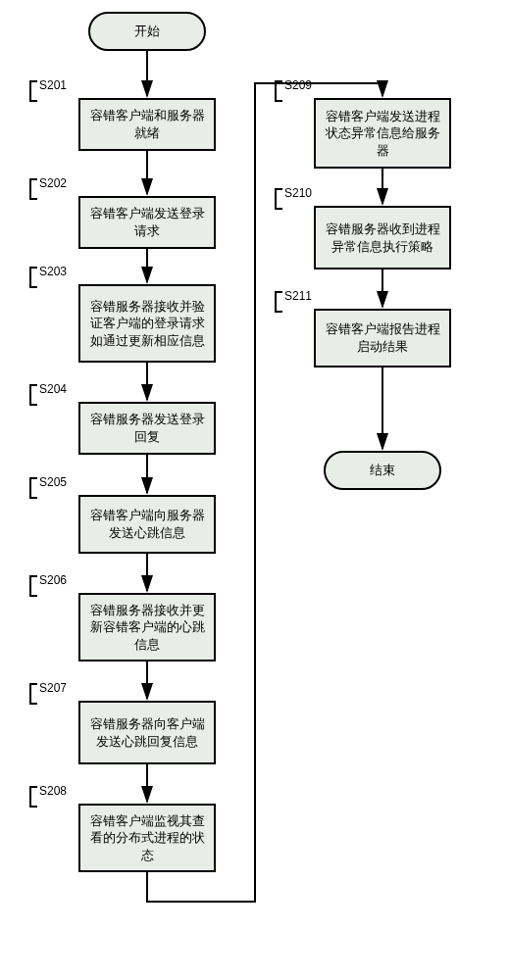 Image resolution: width=509 pixels, height=980 pixels. I want to click on label-s205: S205, so click(48, 487).